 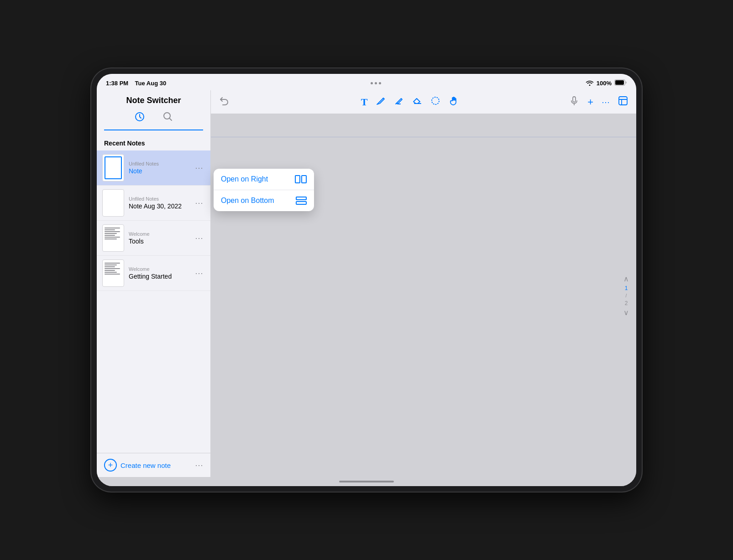 I want to click on canvas-ruling-line, so click(x=424, y=137).